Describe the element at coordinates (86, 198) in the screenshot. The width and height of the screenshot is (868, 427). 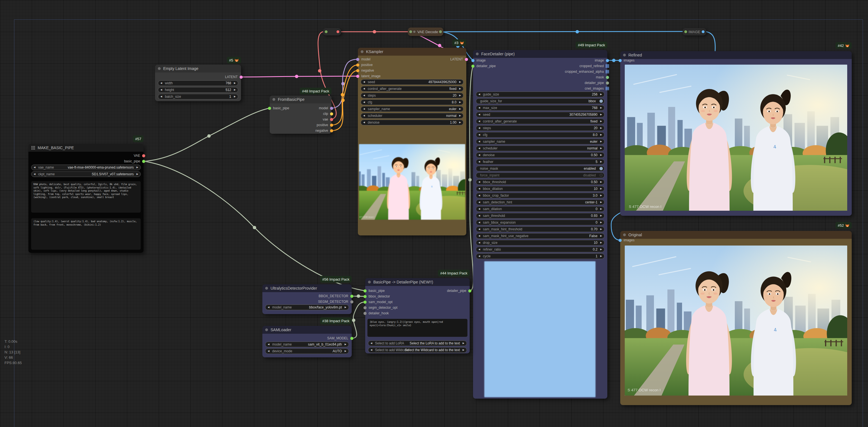
I see `node-make-basic-pipe: MAKE_BASIC_PIPE VAEbasic_pipe ◀▶vae_name…` at that location.